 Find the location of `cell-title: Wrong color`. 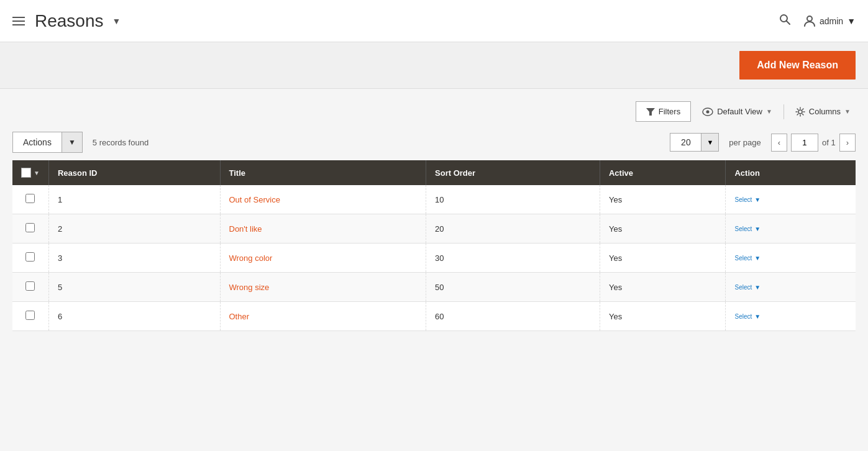

cell-title: Wrong color is located at coordinates (323, 258).